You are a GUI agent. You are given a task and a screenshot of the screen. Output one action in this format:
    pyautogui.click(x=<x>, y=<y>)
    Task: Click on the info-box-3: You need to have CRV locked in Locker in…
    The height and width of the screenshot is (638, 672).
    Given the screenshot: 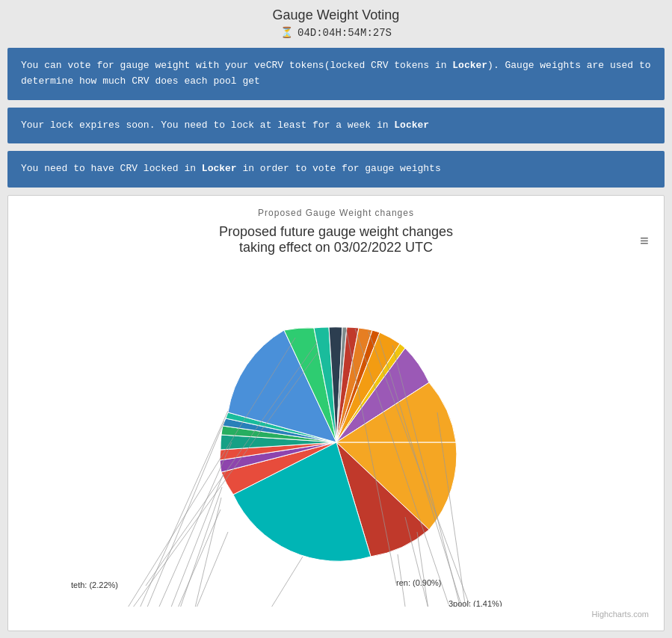 What is the action you would take?
    pyautogui.click(x=336, y=169)
    